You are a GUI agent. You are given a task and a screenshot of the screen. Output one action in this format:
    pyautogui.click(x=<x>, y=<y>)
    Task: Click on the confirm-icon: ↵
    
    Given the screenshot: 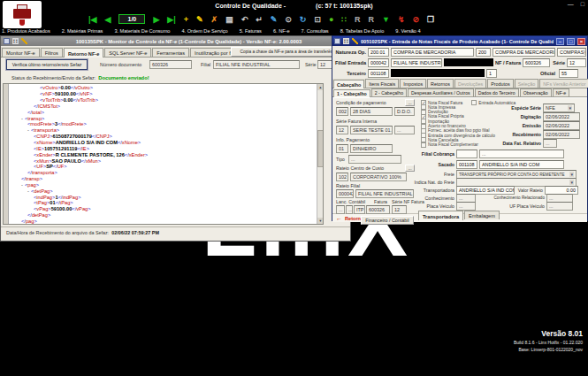 What is the action you would take?
    pyautogui.click(x=259, y=19)
    